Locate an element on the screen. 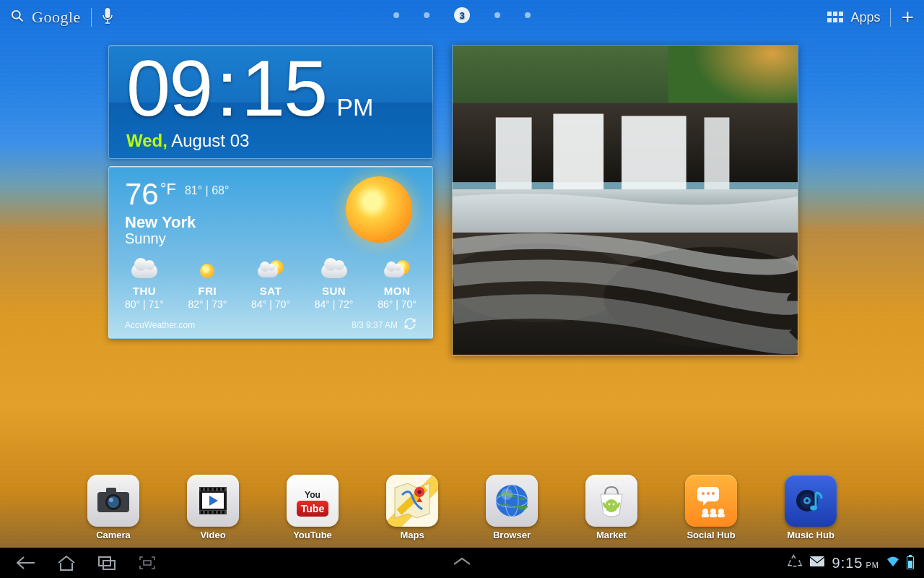 Image resolution: width=924 pixels, height=578 pixels. battery-icon is located at coordinates (910, 563).